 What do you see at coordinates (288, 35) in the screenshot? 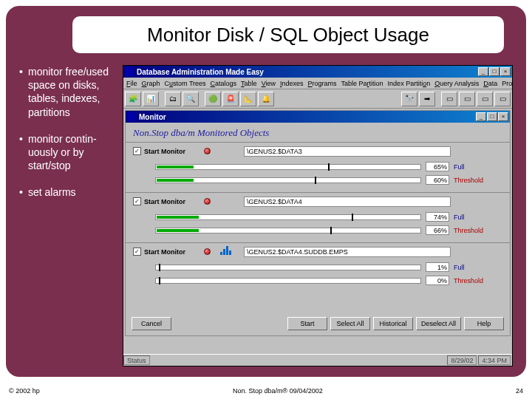
I see `slide-title: Monitor Disk / SQL Object Usage` at bounding box center [288, 35].